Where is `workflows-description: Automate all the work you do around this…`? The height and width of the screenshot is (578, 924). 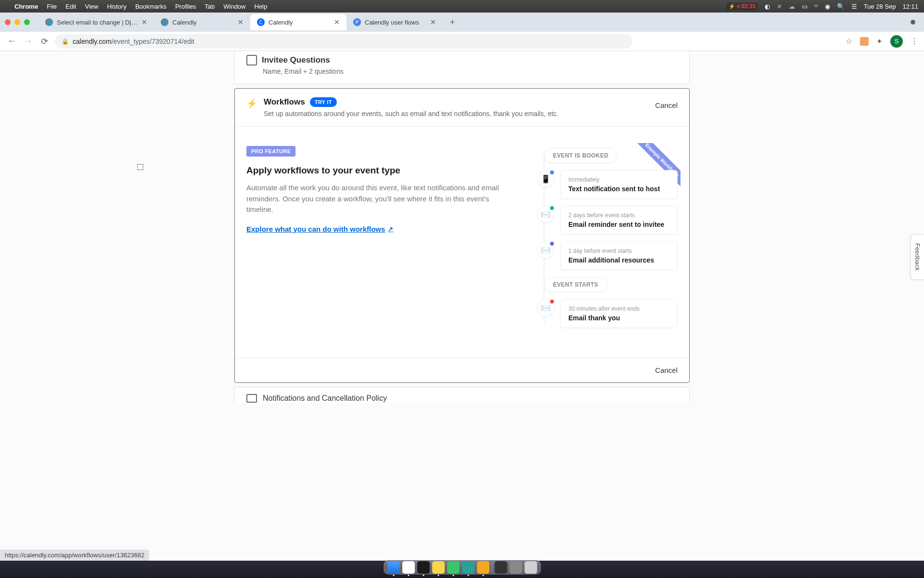 workflows-description: Automate all the work you do around this… is located at coordinates (380, 199).